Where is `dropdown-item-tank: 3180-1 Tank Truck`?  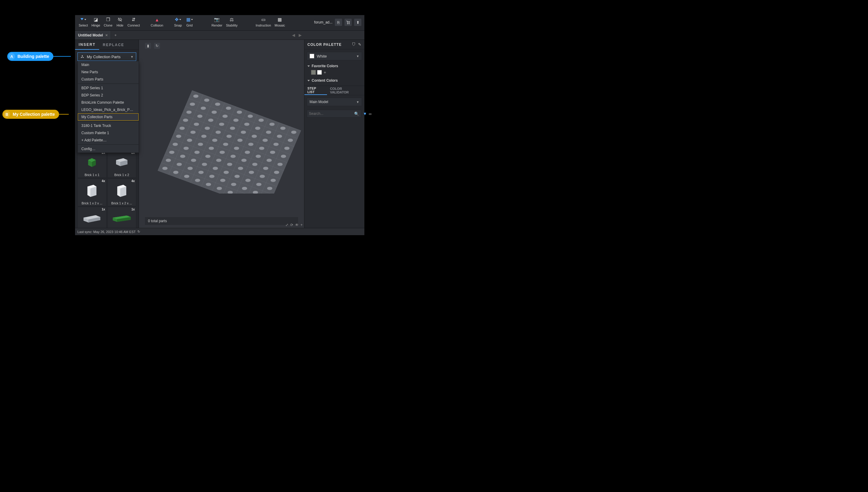
dropdown-item-tank: 3180-1 Tank Truck is located at coordinates (108, 126).